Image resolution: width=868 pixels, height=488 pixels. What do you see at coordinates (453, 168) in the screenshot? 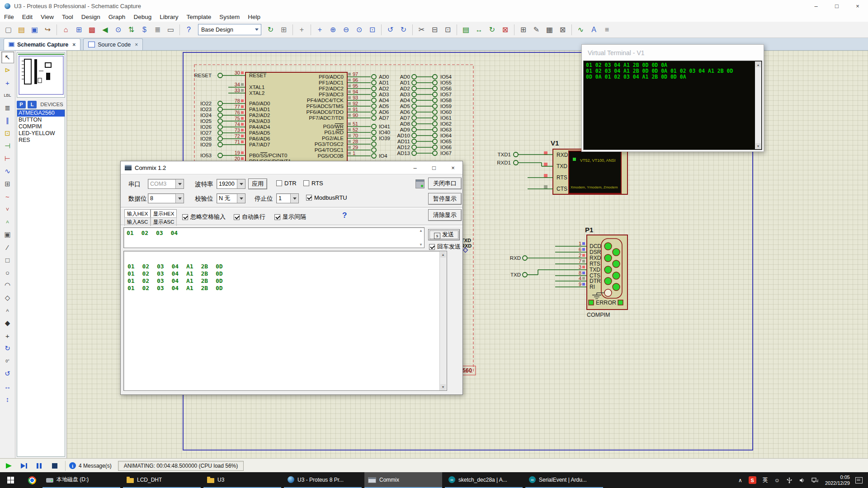
I see `commix-close-button: ×` at bounding box center [453, 168].